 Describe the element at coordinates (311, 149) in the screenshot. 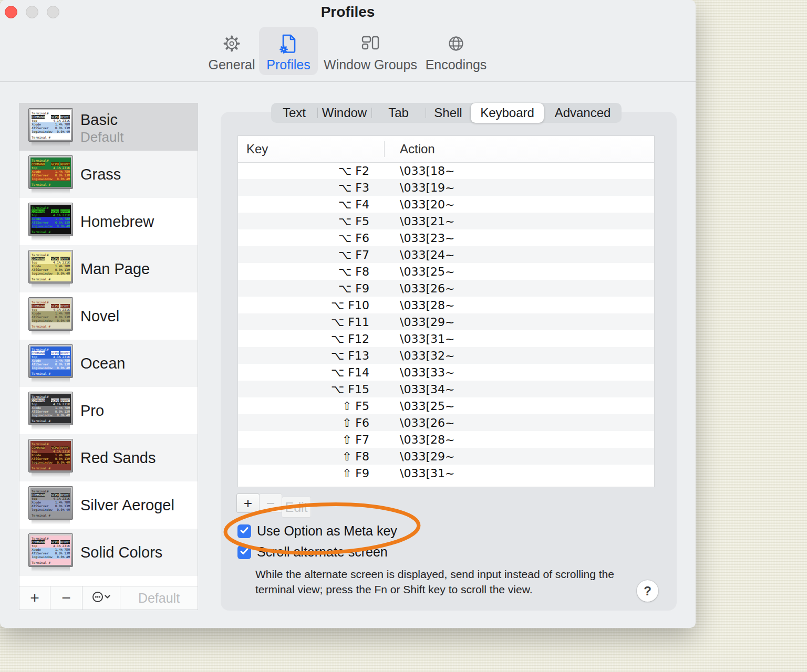

I see `column-header-key: Key` at that location.